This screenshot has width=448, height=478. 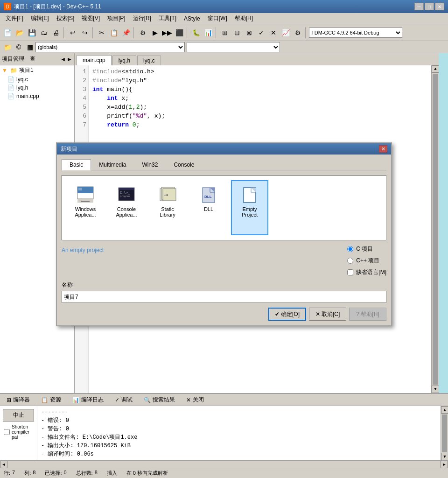 I want to click on default-lang-checkbox, so click(x=350, y=273).